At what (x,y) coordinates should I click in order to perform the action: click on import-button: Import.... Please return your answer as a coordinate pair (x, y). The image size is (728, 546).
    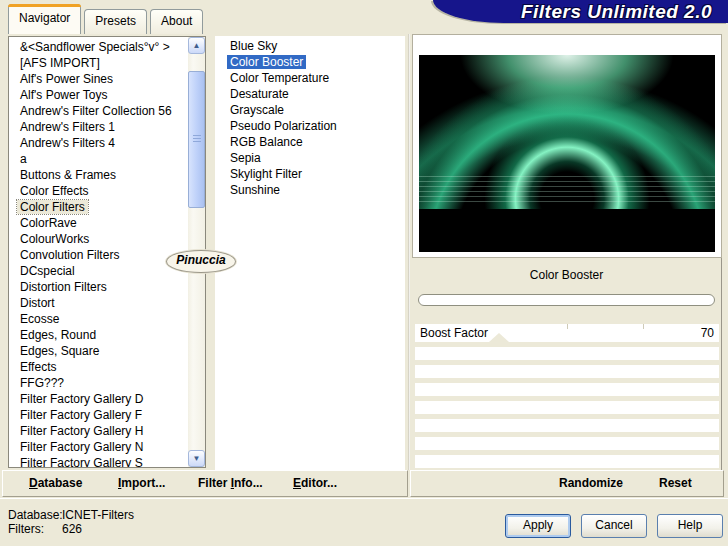
    Looking at the image, I should click on (142, 484).